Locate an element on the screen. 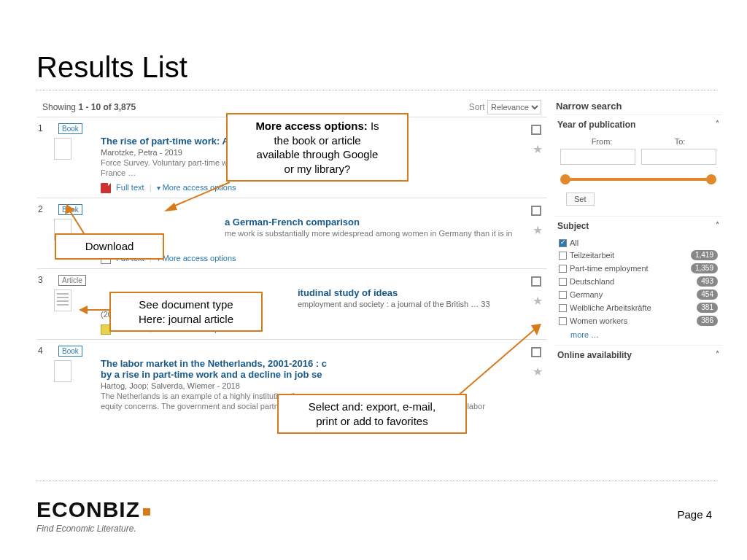 The image size is (747, 560). subject-row: Germany454 is located at coordinates (638, 295).